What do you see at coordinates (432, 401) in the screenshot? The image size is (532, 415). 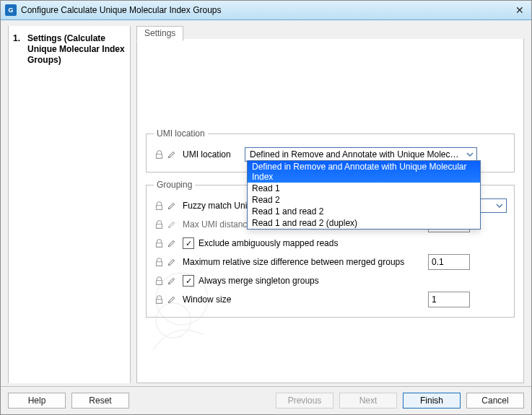 I see `finish-button: Finish` at bounding box center [432, 401].